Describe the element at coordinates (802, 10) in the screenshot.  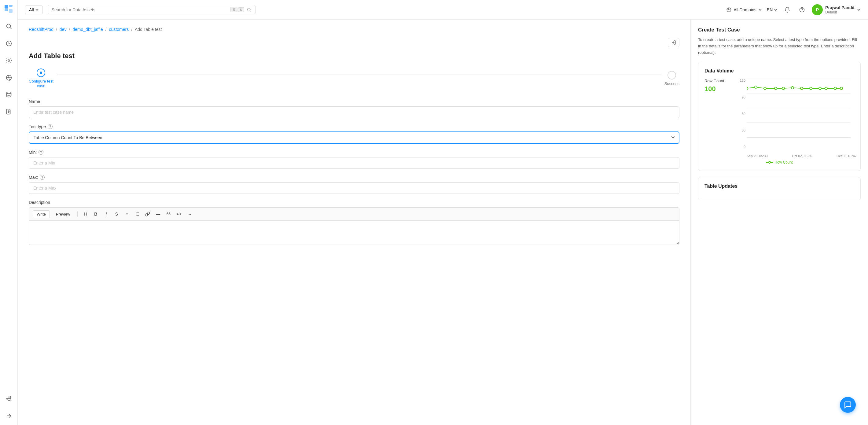
I see `help-button` at that location.